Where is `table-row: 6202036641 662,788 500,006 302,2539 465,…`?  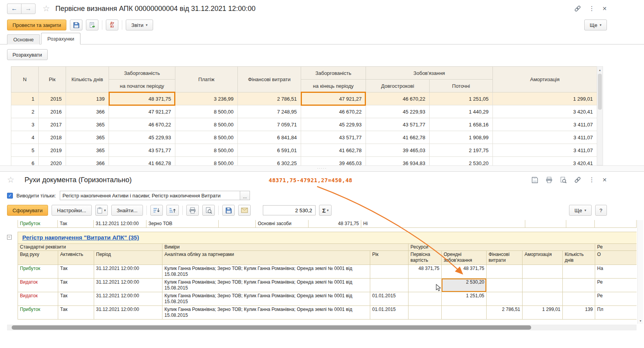 table-row: 6202036641 662,788 500,006 302,2539 465,… is located at coordinates (304, 162).